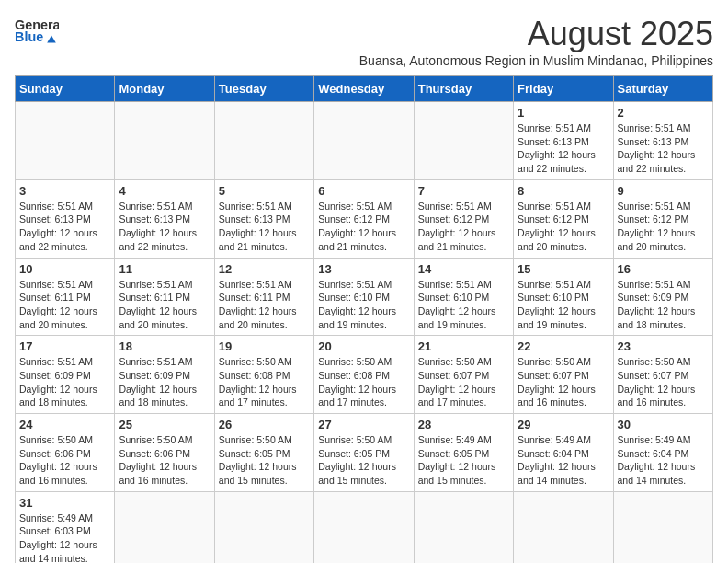  What do you see at coordinates (64, 346) in the screenshot?
I see `day-number: 17` at bounding box center [64, 346].